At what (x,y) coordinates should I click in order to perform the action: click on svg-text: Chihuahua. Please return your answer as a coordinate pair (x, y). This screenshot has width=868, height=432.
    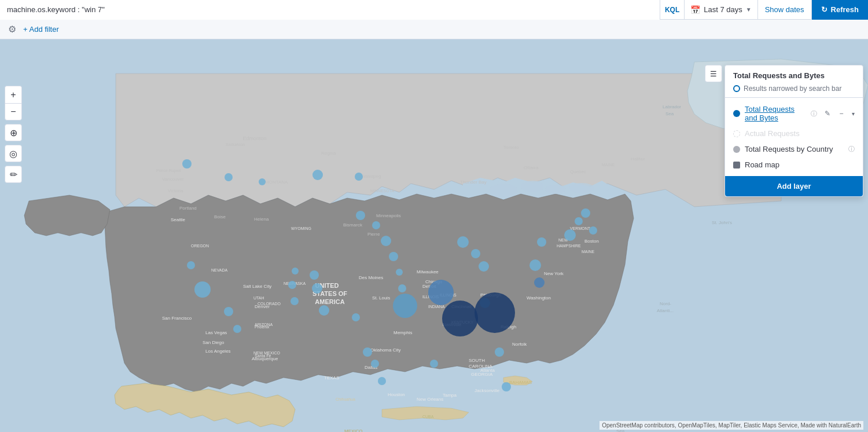
    Looking at the image, I should click on (345, 400).